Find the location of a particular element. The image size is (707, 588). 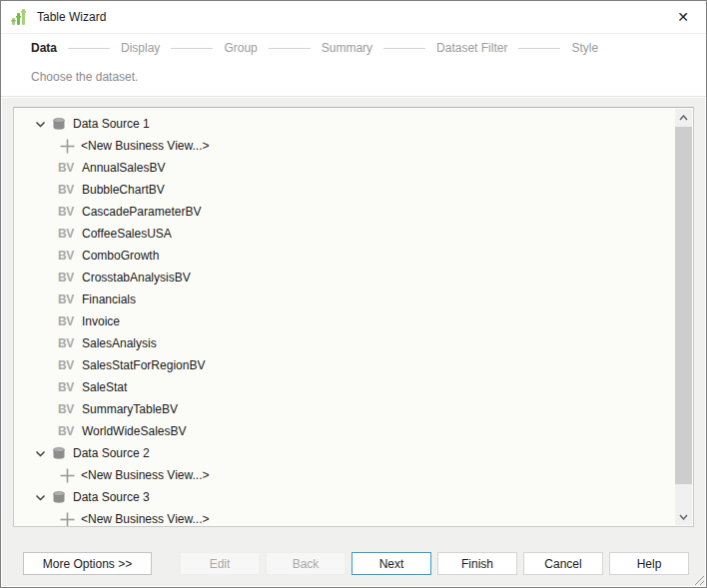

back-button: Back is located at coordinates (306, 563).